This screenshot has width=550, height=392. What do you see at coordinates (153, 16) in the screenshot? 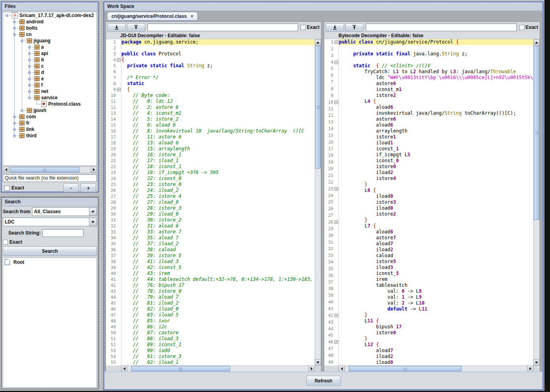
I see `tab-protocol-class: cn/jiguang/service/Protocol.class ×` at bounding box center [153, 16].